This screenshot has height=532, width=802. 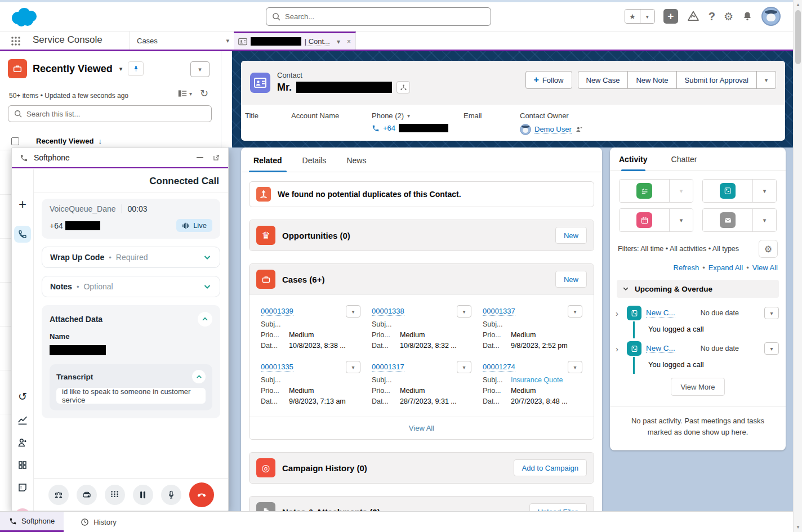 What do you see at coordinates (747, 16) in the screenshot?
I see `notifications-bell-icon` at bounding box center [747, 16].